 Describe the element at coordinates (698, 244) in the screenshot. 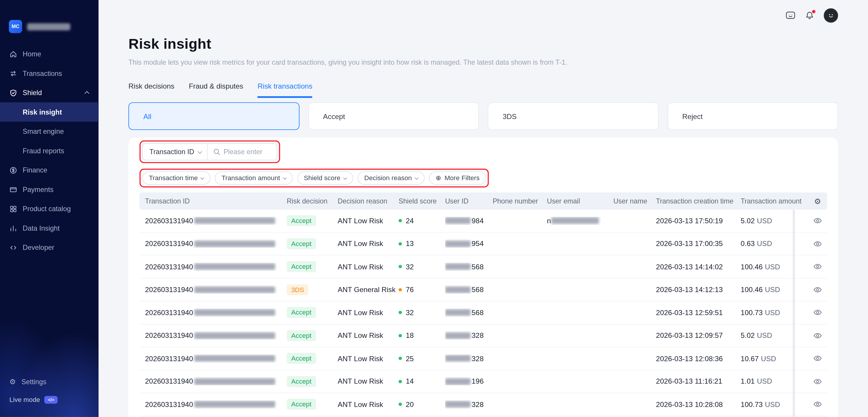

I see `creation-time: 2026-03-13 17:00:35` at that location.